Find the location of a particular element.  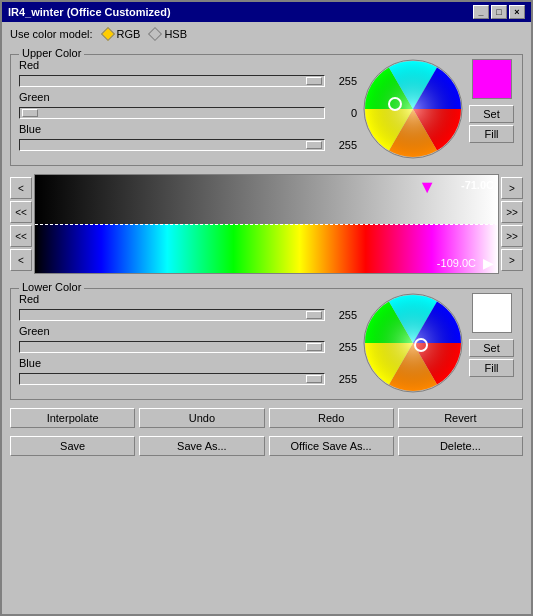

nav-right-1: > is located at coordinates (512, 188).